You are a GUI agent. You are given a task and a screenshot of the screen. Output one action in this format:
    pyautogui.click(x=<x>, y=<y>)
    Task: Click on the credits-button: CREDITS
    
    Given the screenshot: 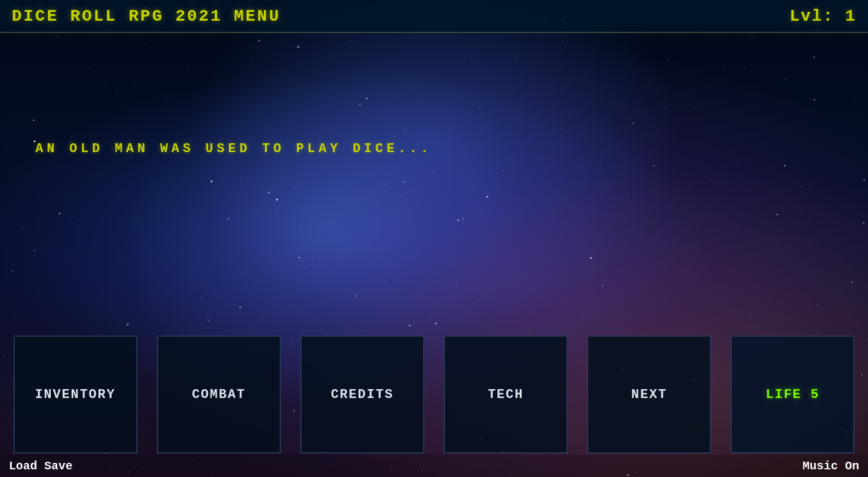 What is the action you would take?
    pyautogui.click(x=362, y=394)
    